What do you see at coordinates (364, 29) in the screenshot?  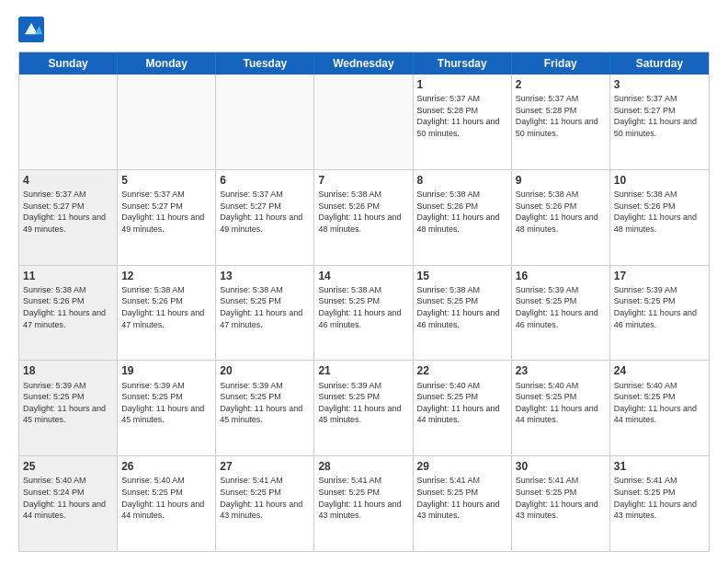 I see `header` at bounding box center [364, 29].